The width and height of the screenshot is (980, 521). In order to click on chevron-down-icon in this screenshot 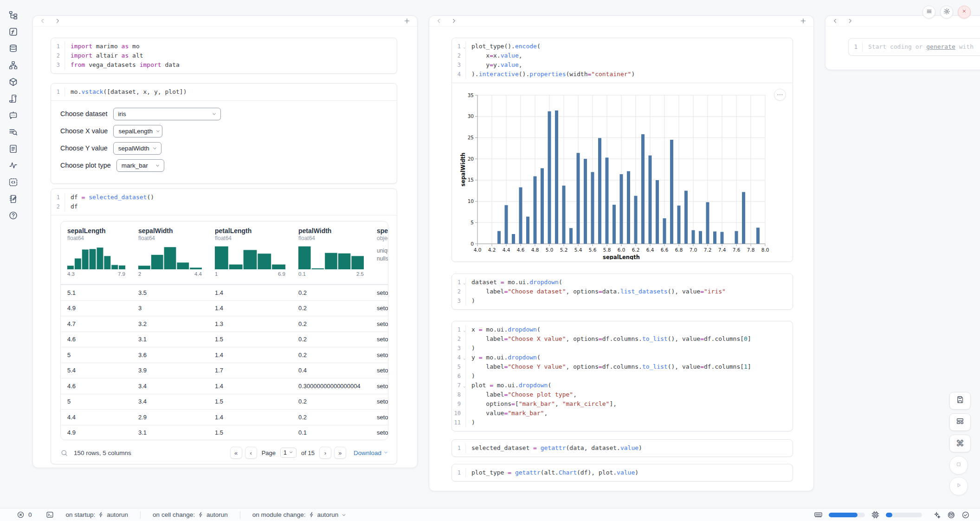, I will do `click(291, 453)`.